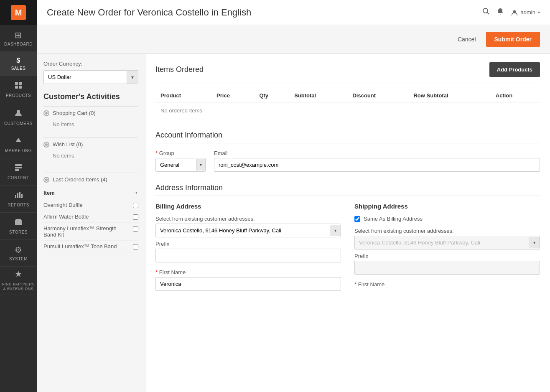 Image resolution: width=550 pixels, height=392 pixels. I want to click on billing-prefix-input, so click(248, 256).